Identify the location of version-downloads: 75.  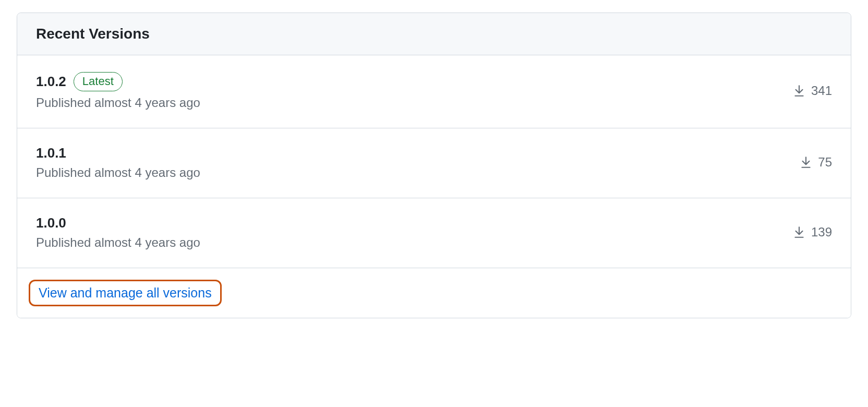
(816, 162).